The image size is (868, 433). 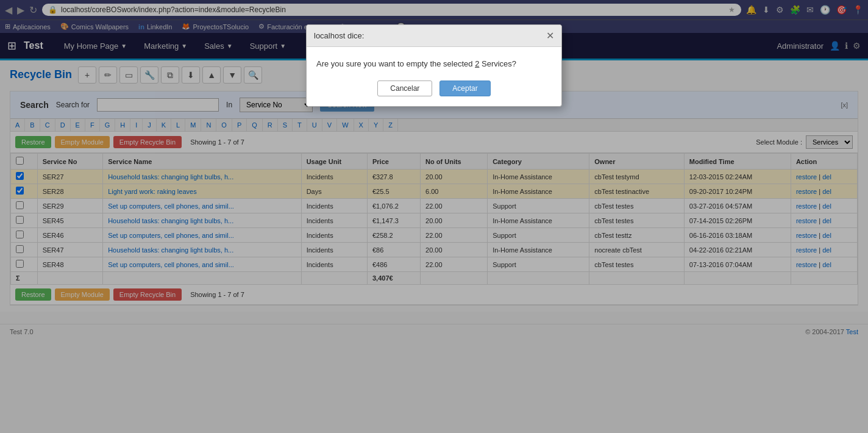 What do you see at coordinates (434, 88) in the screenshot?
I see `dialog-buttons: Cancelar Aceptar` at bounding box center [434, 88].